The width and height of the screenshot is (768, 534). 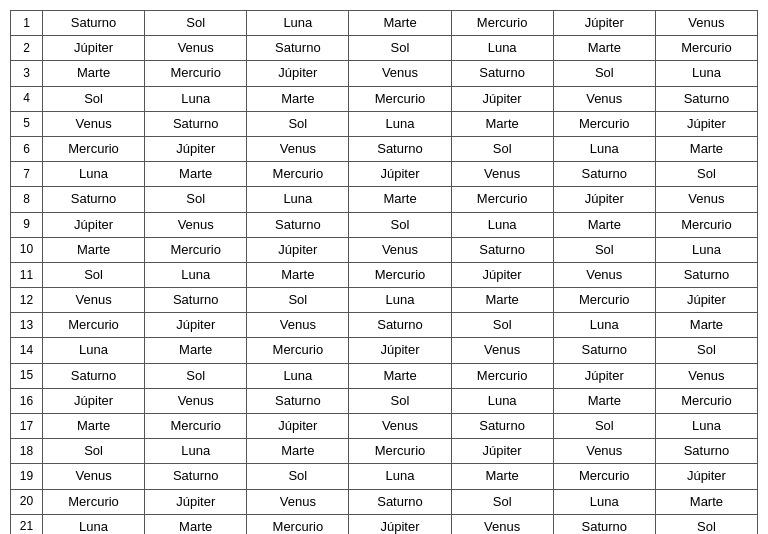 What do you see at coordinates (384, 326) in the screenshot?
I see `table-row: 13MercurioJúpiterVenusSaturnoSolLunaMart…` at bounding box center [384, 326].